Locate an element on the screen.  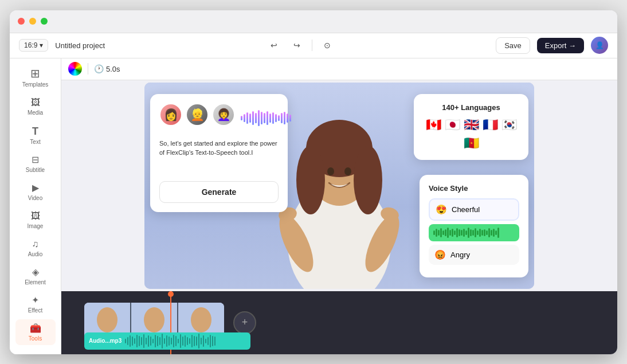
tts-panel: 👩 👱 👩‍🦱 is located at coordinates (219, 153).